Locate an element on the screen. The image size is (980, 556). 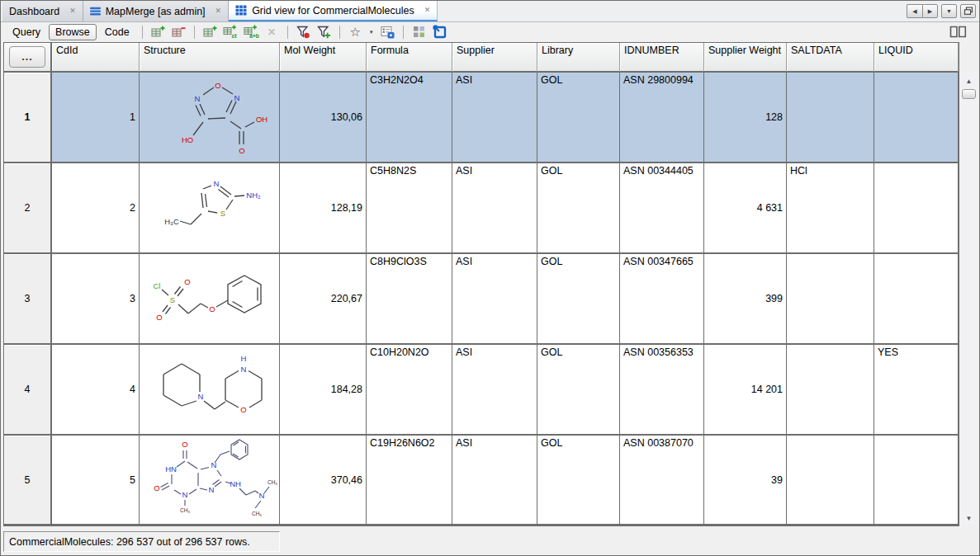
cell-idnumber: ASN 00356353 is located at coordinates (662, 390).